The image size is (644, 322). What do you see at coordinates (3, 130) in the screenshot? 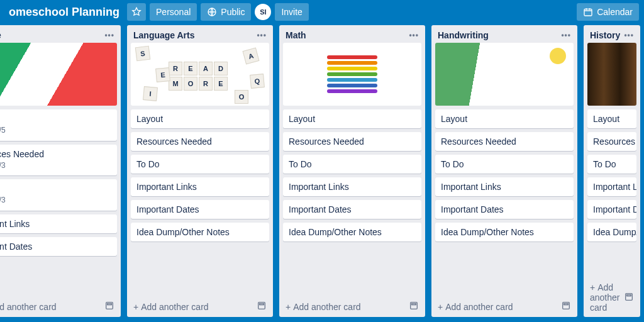
I see `checklist-badge: 0/5` at bounding box center [3, 130].